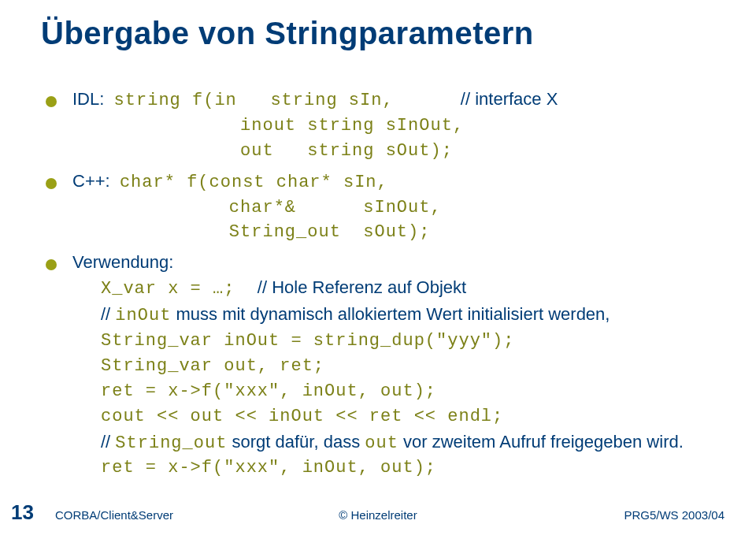  Describe the element at coordinates (413, 341) in the screenshot. I see `usage-line-3: String_var inOut = string_dup("yyy");` at that location.